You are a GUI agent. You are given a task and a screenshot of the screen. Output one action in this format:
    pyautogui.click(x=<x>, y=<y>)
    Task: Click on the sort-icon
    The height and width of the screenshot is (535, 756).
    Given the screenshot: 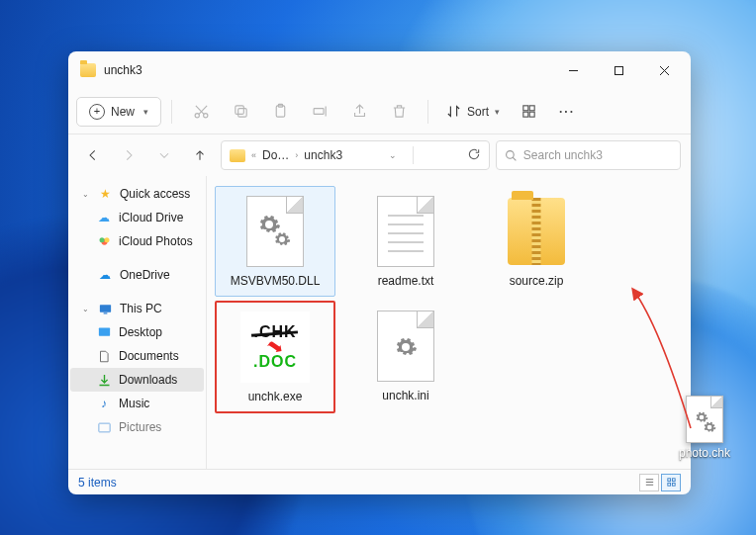 What is the action you would take?
    pyautogui.click(x=453, y=111)
    